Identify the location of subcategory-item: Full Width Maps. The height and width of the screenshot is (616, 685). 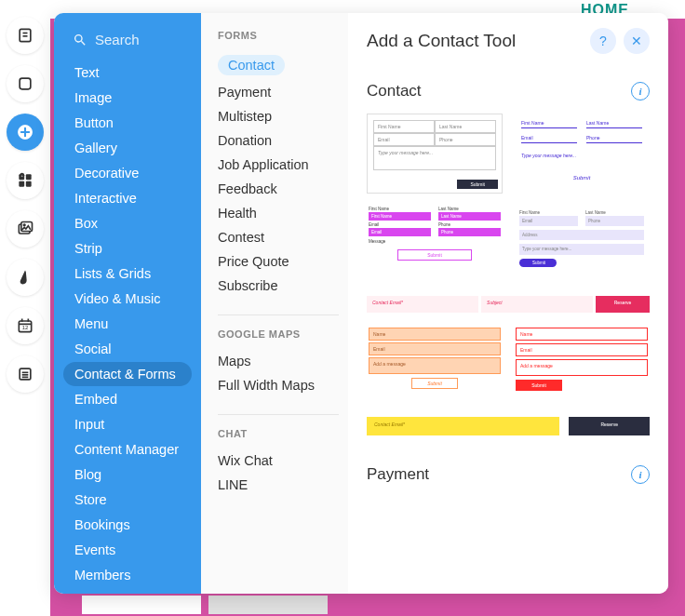
(283, 385).